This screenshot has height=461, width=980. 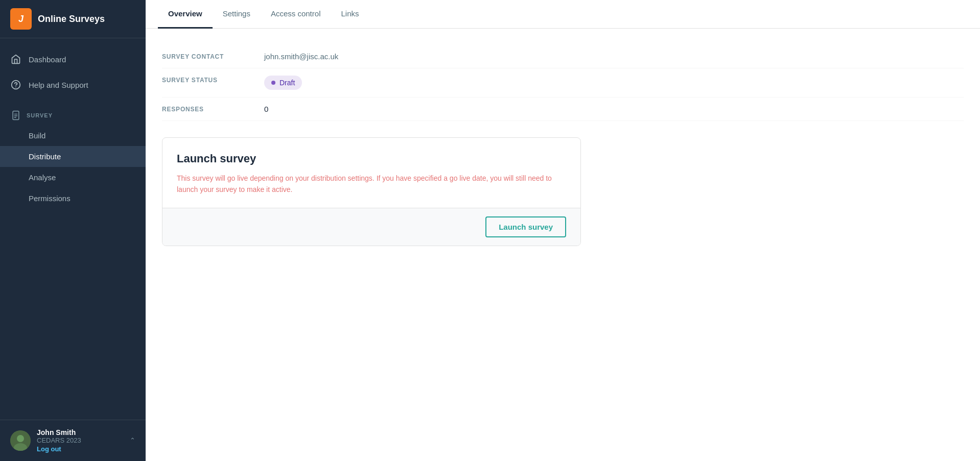 What do you see at coordinates (86, 449) in the screenshot?
I see `logout-button: Log out` at bounding box center [86, 449].